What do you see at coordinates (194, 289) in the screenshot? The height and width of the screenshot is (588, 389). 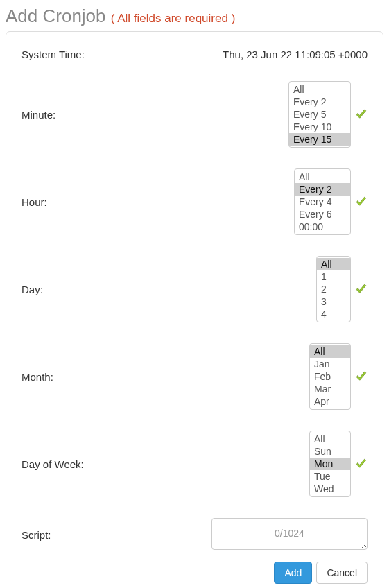 I see `row-day: Day: All1234` at bounding box center [194, 289].